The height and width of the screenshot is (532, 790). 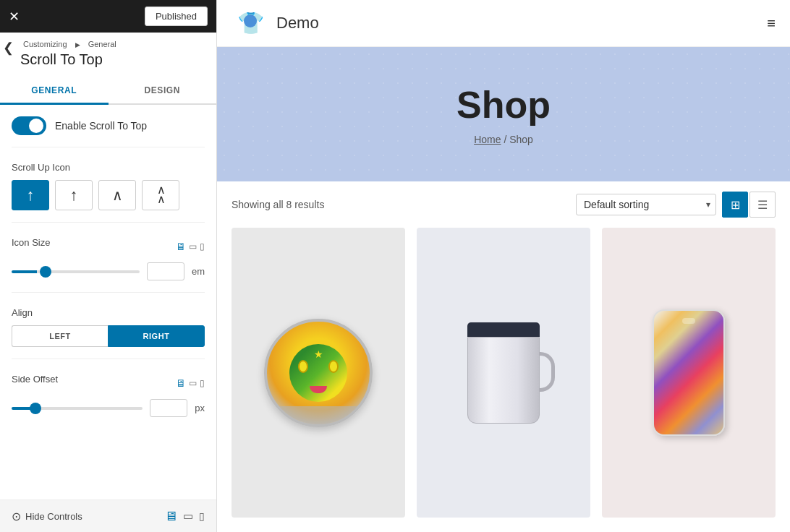 What do you see at coordinates (506, 140) in the screenshot?
I see `breadcrumb-sep: /` at bounding box center [506, 140].